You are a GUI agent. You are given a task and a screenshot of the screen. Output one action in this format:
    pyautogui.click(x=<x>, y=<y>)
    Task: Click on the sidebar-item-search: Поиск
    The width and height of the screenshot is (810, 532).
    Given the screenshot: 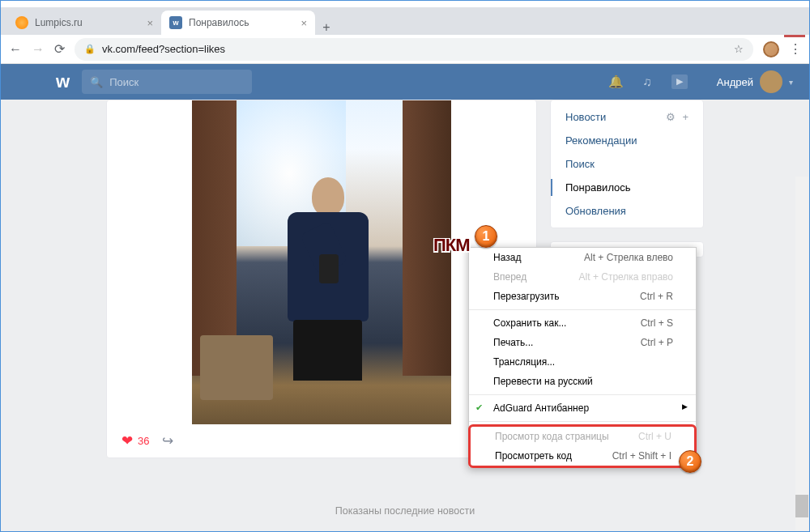 What is the action you would take?
    pyautogui.click(x=627, y=164)
    